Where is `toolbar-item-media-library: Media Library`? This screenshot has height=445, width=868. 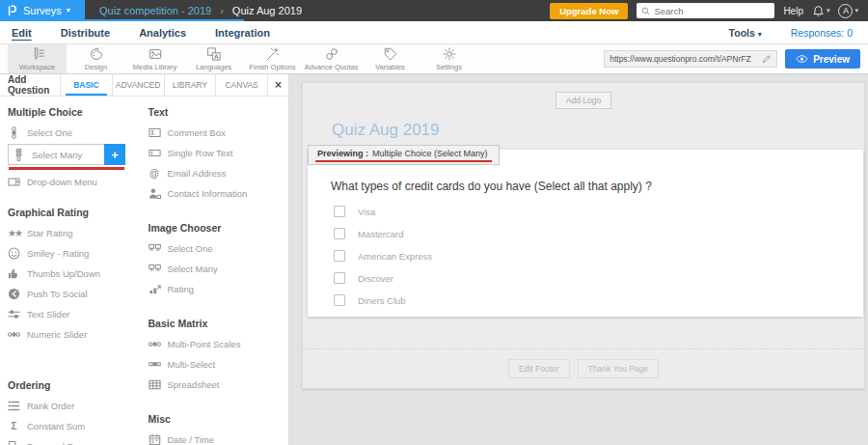 toolbar-item-media-library: Media Library is located at coordinates (154, 59).